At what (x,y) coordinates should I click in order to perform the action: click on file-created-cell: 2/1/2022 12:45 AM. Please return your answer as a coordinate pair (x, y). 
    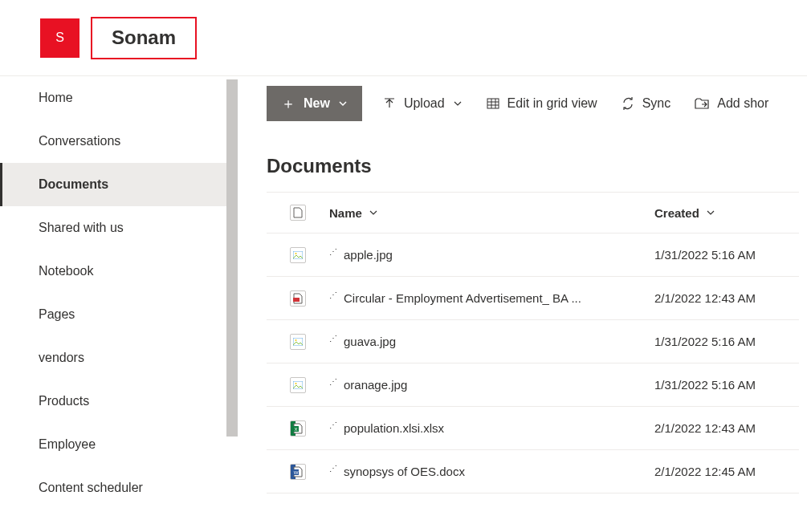
    Looking at the image, I should click on (727, 472).